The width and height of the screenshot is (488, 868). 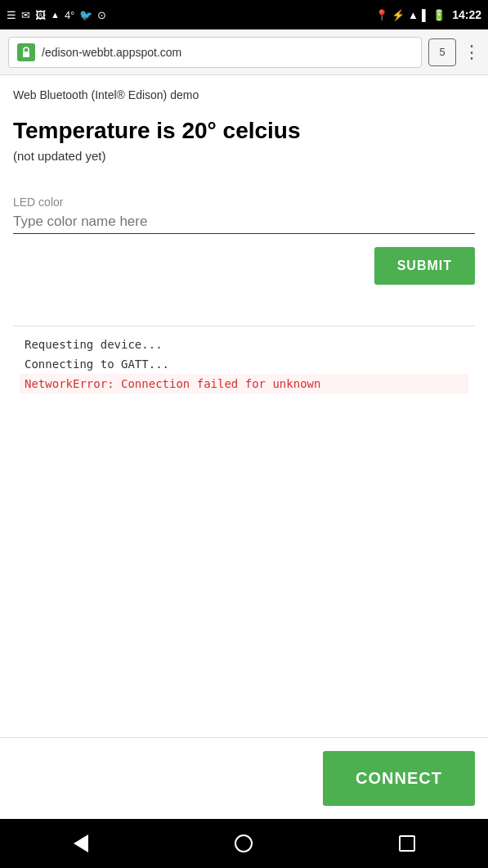 What do you see at coordinates (244, 778) in the screenshot?
I see `connect-area: CONNECT` at bounding box center [244, 778].